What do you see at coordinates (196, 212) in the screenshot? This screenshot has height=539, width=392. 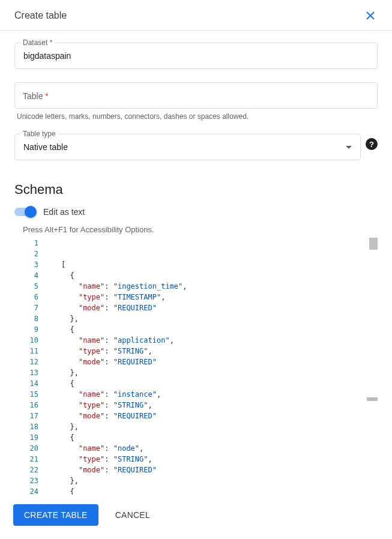 I see `edit-as-text-row: Edit as text` at bounding box center [196, 212].